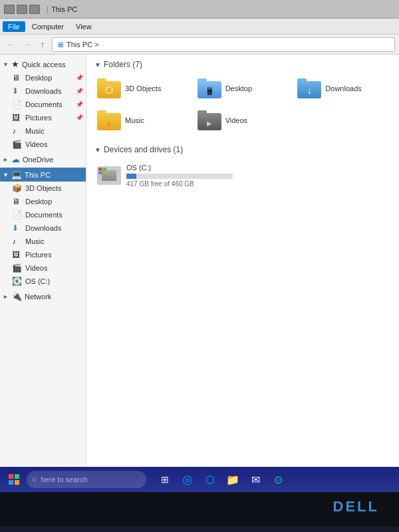  I want to click on sidebar-section-onedrive: ► ☁ OneDrive, so click(43, 160).